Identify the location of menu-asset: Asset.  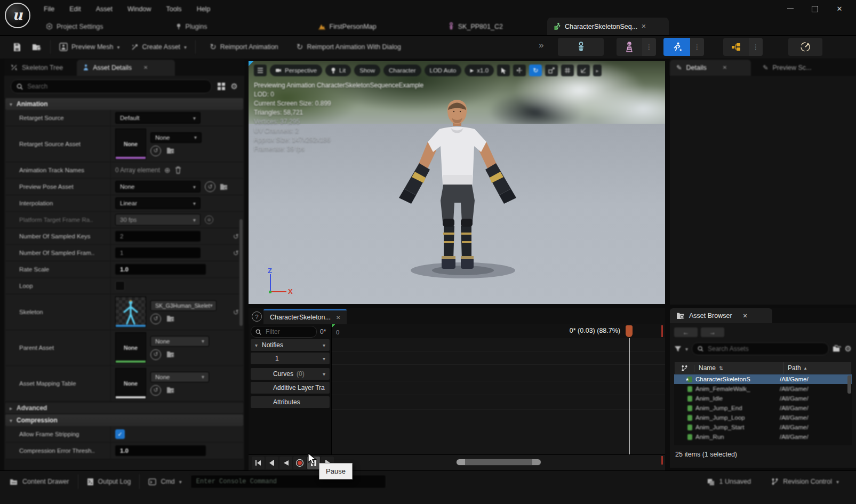
(105, 9).